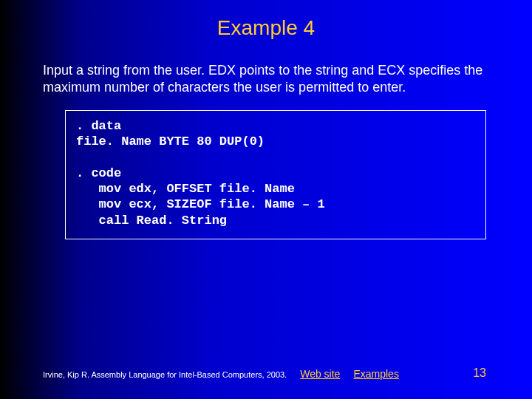  What do you see at coordinates (320, 374) in the screenshot?
I see `link-web-site: Web site` at bounding box center [320, 374].